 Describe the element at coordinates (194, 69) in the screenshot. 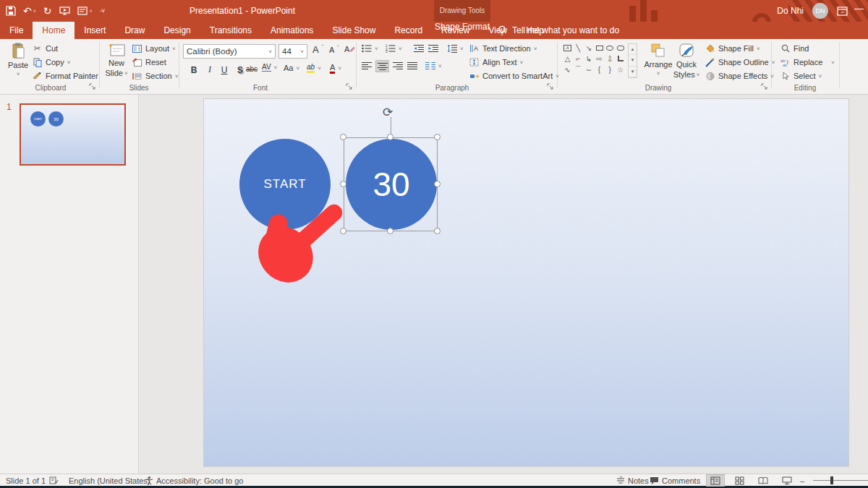

I see `bold-button: B` at that location.